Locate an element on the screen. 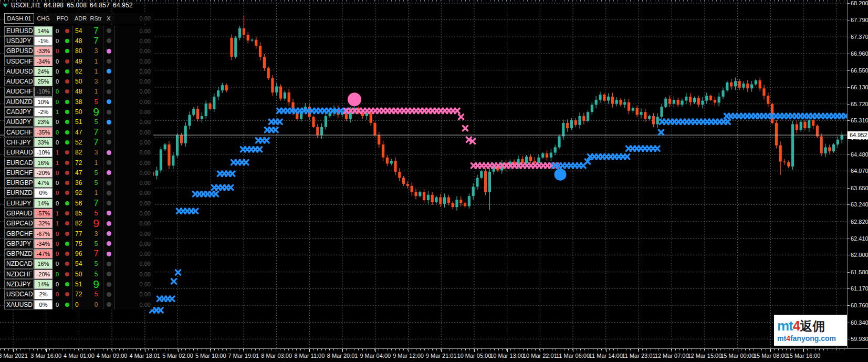  table-row: GBPNZD-47%09670.00 is located at coordinates (79, 254).